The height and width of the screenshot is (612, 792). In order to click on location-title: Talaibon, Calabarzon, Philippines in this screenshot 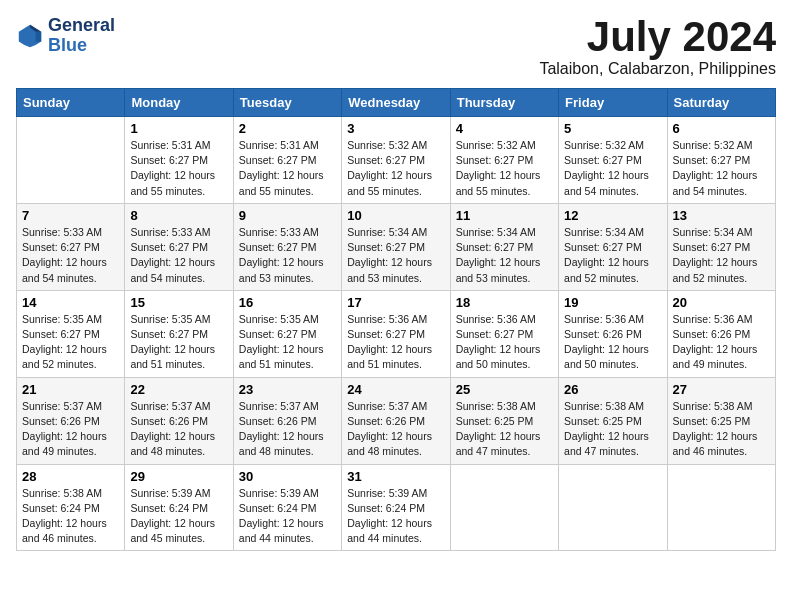, I will do `click(658, 69)`.